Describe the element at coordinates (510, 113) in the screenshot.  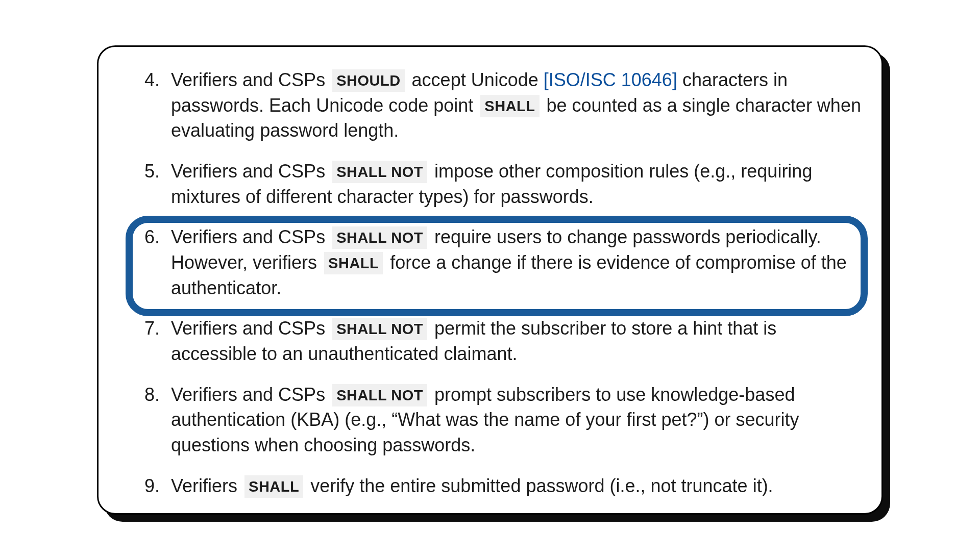
I see `requirement-item: Verifiers and CSPs SHOULD accept Unicode…` at that location.